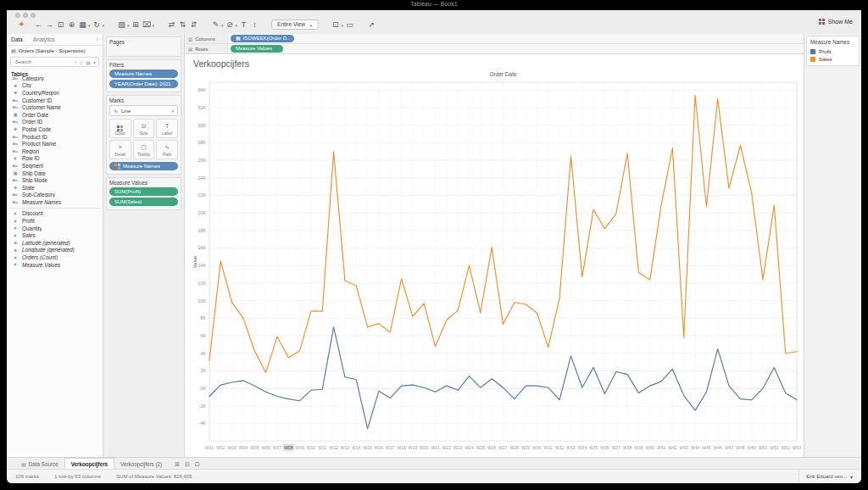  What do you see at coordinates (402, 448) in the screenshot?
I see `x-tick-label: W18` at bounding box center [402, 448].